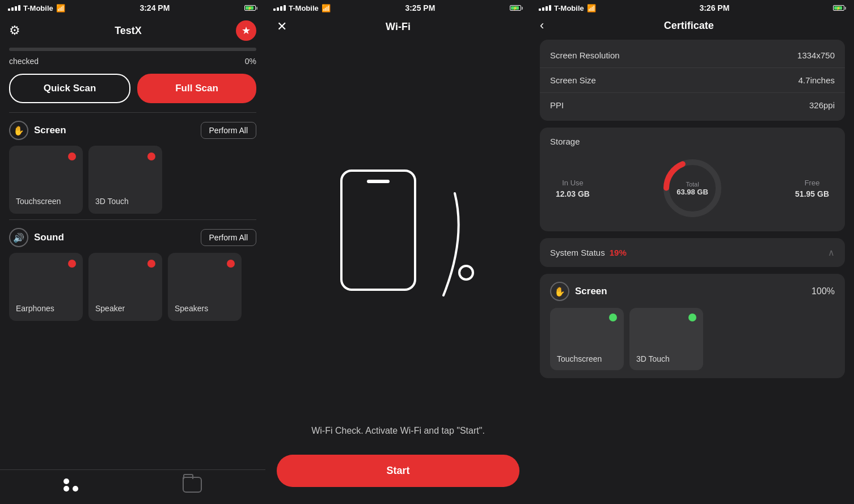  Describe the element at coordinates (192, 485) in the screenshot. I see `nav-folder-icon` at that location.